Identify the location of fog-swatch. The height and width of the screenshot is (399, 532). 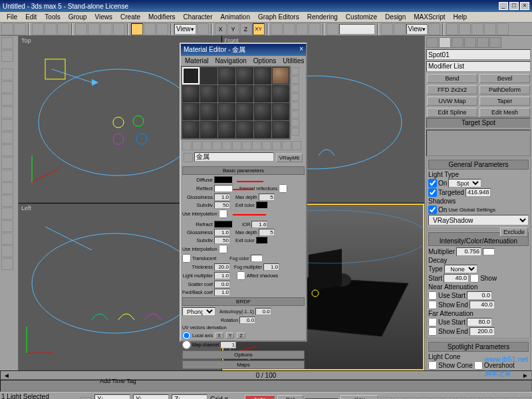
(257, 258).